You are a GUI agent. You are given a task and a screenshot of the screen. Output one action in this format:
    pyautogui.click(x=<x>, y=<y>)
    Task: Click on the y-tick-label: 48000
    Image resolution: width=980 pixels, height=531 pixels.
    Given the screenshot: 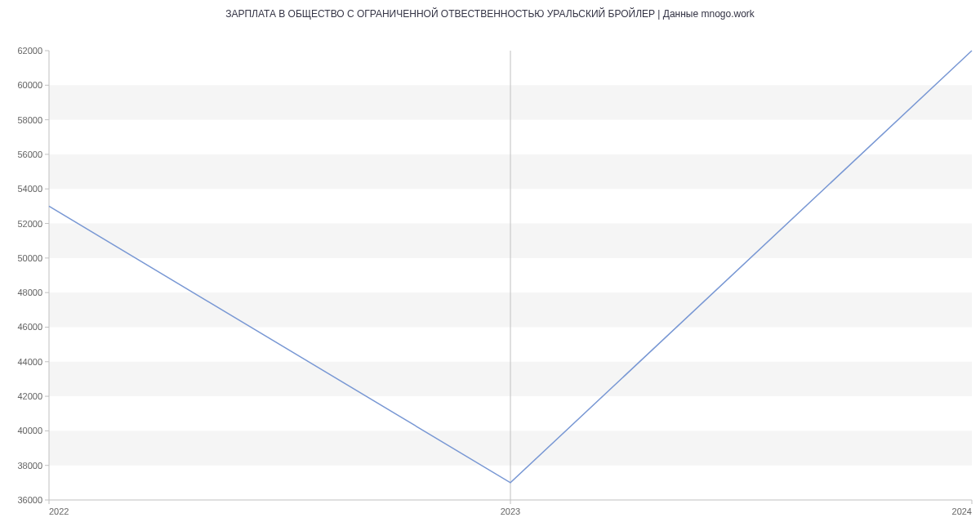 What is the action you would take?
    pyautogui.click(x=29, y=292)
    